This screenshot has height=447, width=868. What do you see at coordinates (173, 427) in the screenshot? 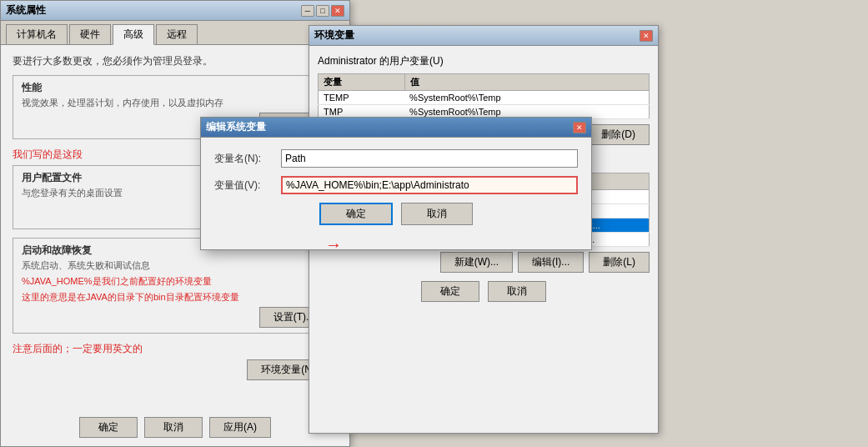
I see `sys-cancel-button: 取消` at bounding box center [173, 427].